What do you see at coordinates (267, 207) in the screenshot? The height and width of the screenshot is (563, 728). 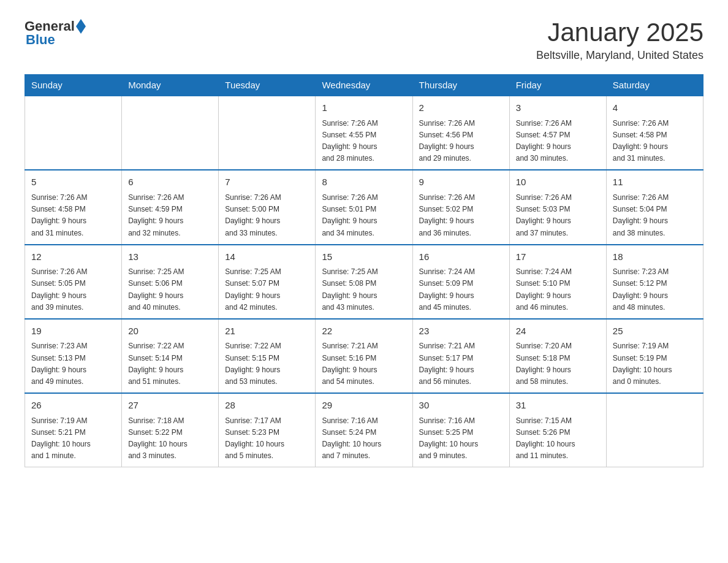 I see `day-cell: 7Sunrise: 7:26 AM Sunset: 5:00 PM Daylig…` at bounding box center [267, 207].